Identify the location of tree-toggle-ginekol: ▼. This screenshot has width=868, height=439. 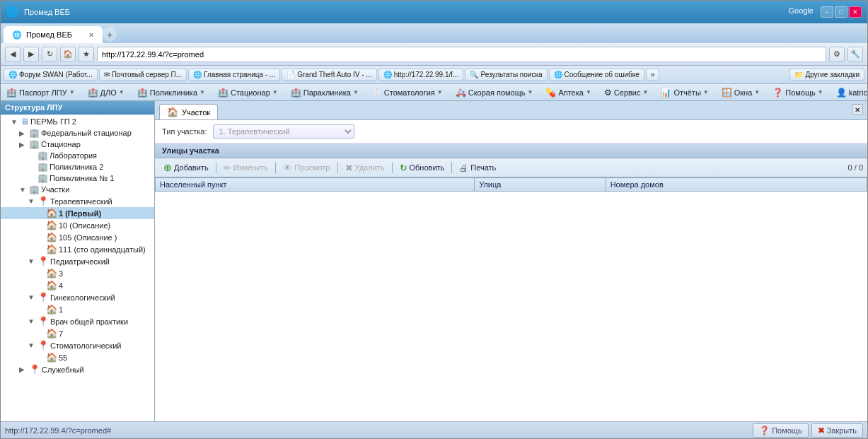
(32, 297).